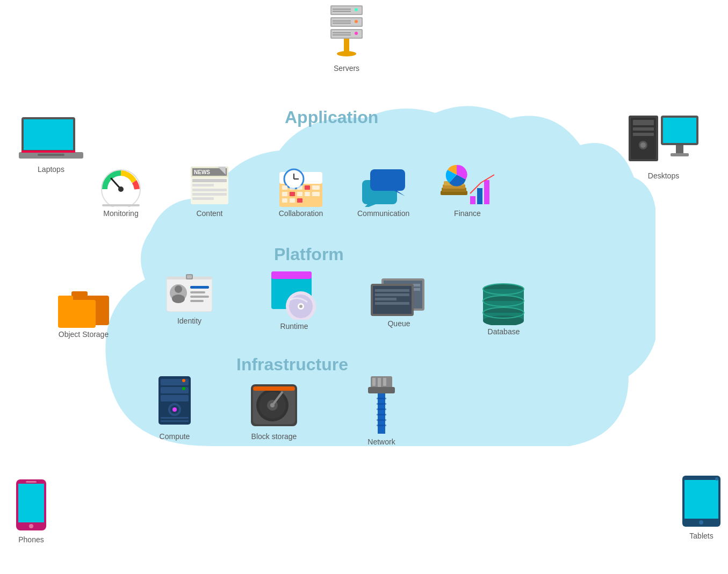  Describe the element at coordinates (301, 191) in the screenshot. I see `collaboration-item: Collaboration` at that location.